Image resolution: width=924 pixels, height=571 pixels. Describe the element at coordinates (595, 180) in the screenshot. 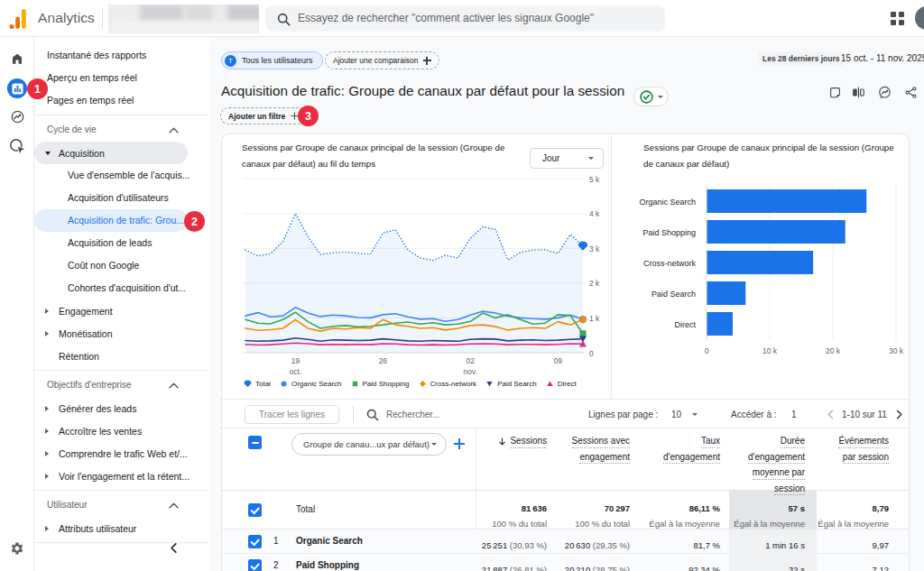

I see `svg-text: 5 k` at that location.